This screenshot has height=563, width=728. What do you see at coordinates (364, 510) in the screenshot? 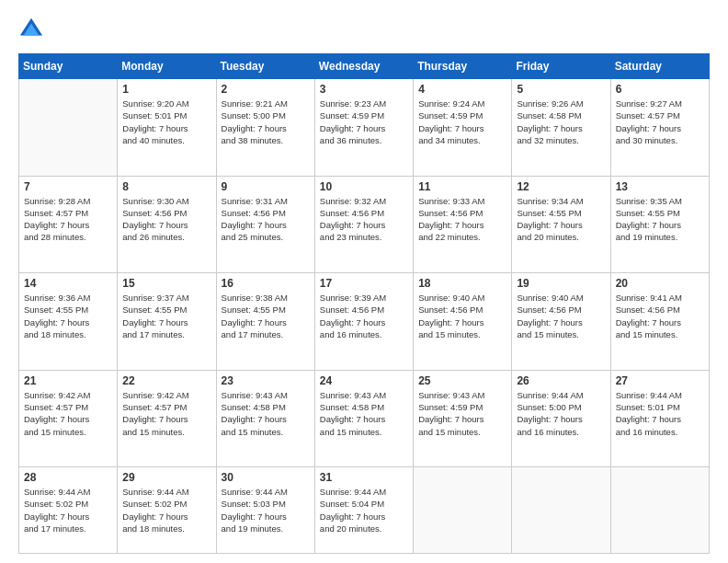
I see `day-info: Sunrise: 9:44 AM Sunset: 5:04 PM Dayligh…` at bounding box center [364, 510].